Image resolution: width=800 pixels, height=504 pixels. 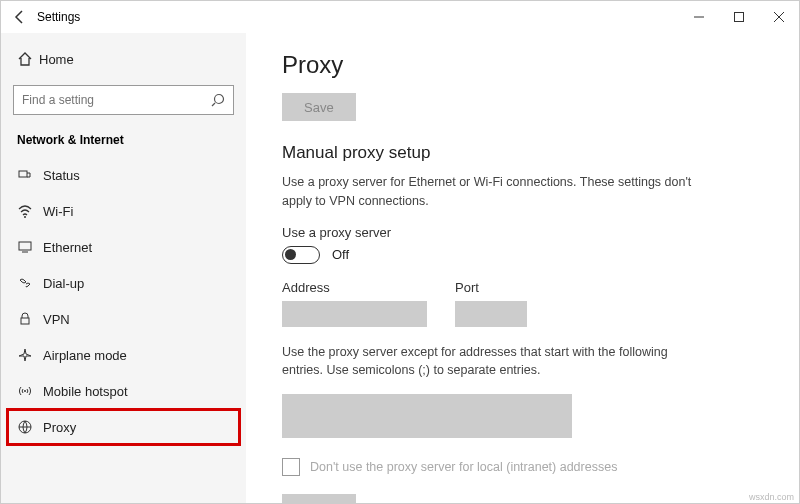 I want to click on proxy-toggle-row: Off, so click(x=520, y=255).